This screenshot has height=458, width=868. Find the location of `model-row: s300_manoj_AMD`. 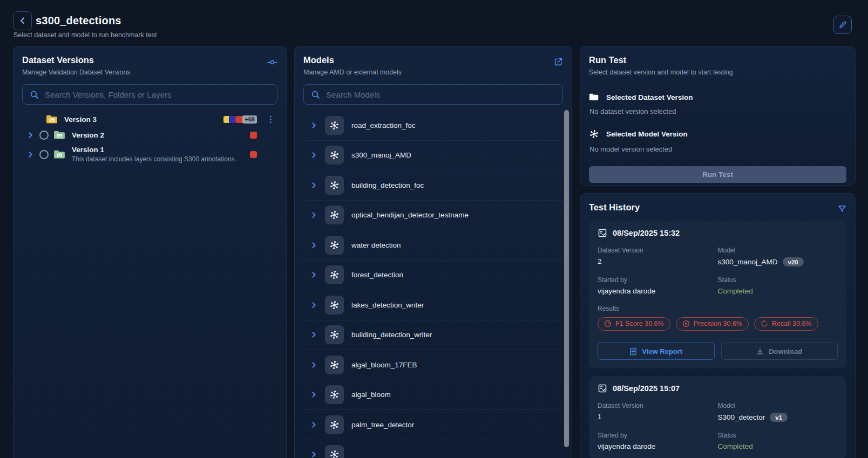

model-row: s300_manoj_AMD is located at coordinates (433, 156).